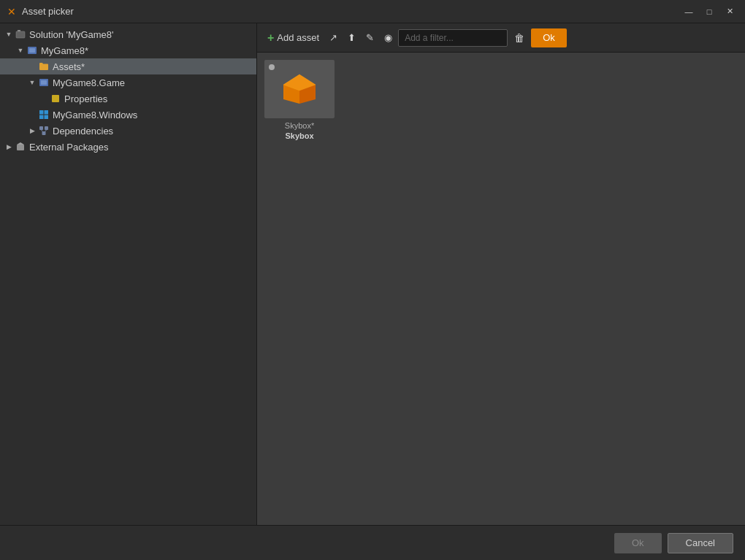 The height and width of the screenshot is (560, 745). I want to click on export-icon: ↗, so click(333, 38).